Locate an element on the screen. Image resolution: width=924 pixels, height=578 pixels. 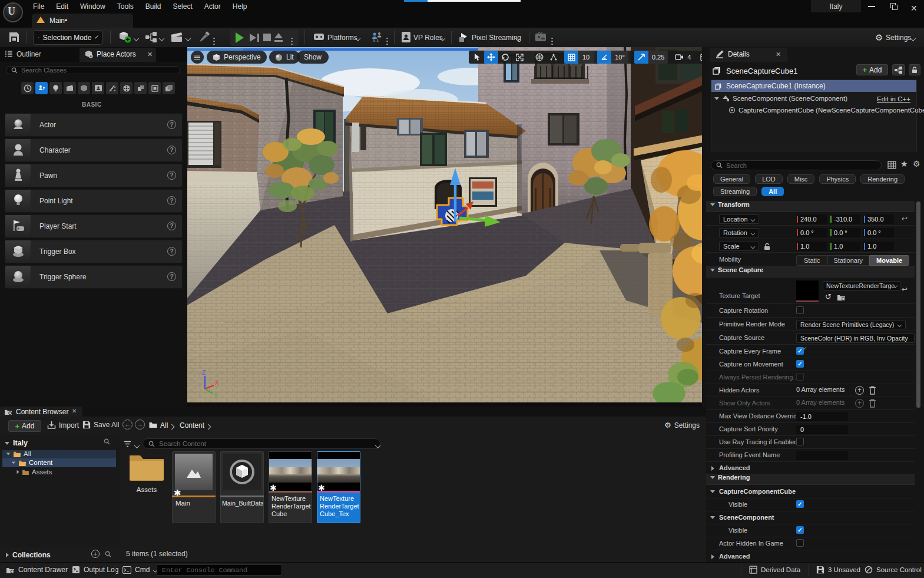
svg-text: X is located at coordinates (217, 383).